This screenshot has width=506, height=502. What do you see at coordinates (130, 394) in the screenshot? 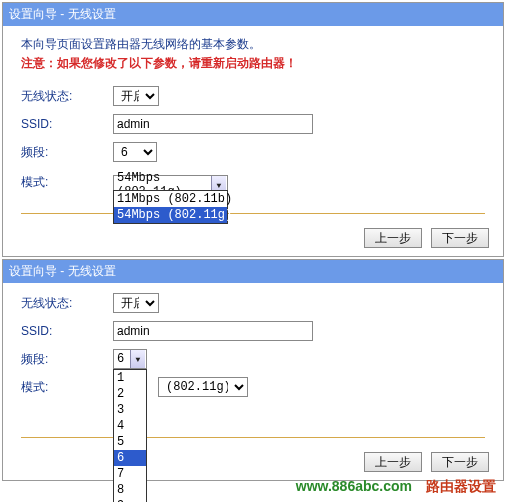
I see `channel-option: 2` at bounding box center [130, 394].